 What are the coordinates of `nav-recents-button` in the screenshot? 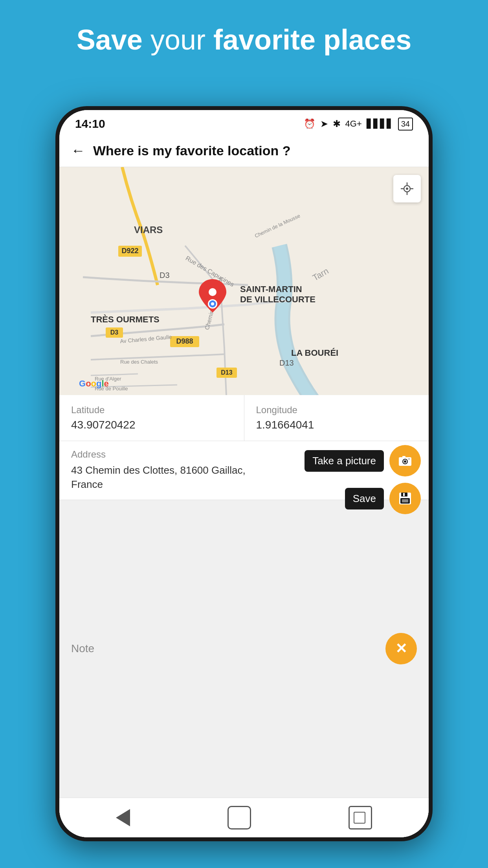 It's located at (360, 818).